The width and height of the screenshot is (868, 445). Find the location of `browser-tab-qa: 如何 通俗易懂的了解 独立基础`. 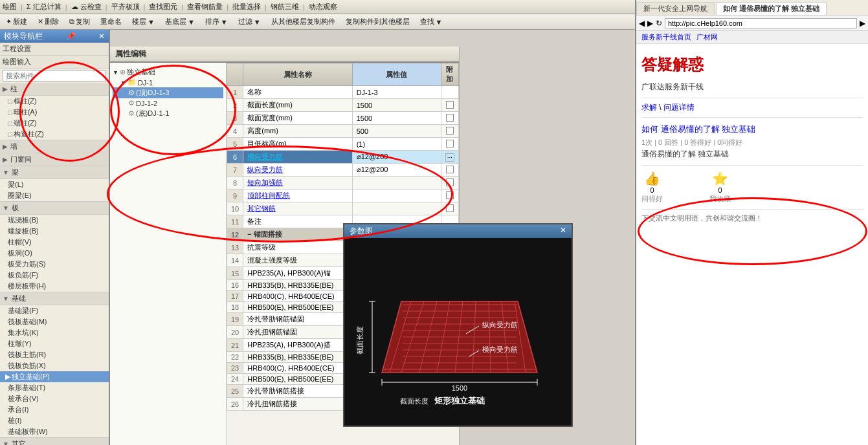

browser-tab-qa: 如何 通俗易懂的了解 独立基础 is located at coordinates (772, 8).